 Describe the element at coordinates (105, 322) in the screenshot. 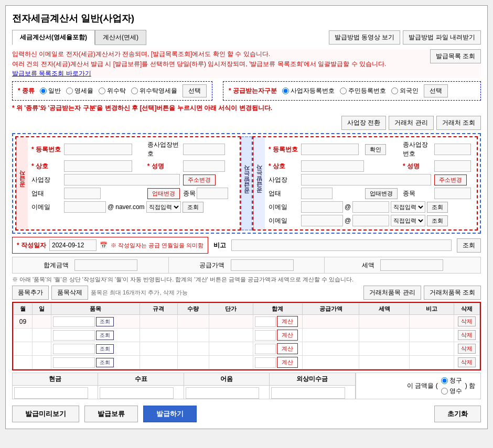

I see `item-lookup-btn-1: 조회` at that location.